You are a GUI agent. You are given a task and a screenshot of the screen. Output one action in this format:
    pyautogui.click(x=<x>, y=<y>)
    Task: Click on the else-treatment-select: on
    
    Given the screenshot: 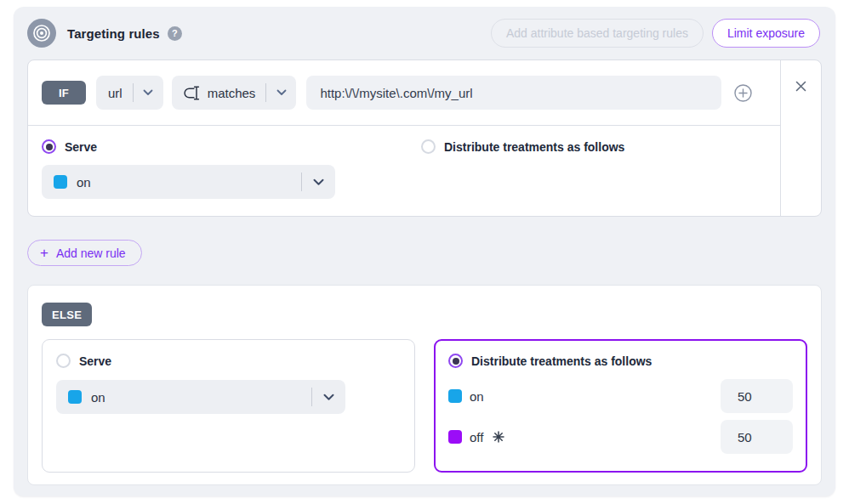 What is the action you would take?
    pyautogui.click(x=201, y=397)
    